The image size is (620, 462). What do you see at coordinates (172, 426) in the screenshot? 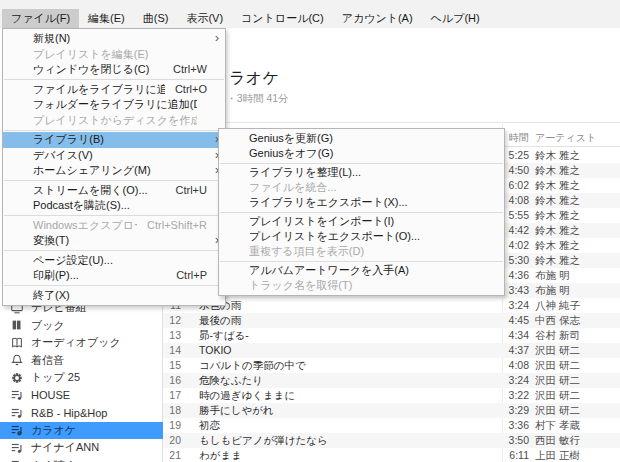
I see `track-number: 19` at bounding box center [172, 426].